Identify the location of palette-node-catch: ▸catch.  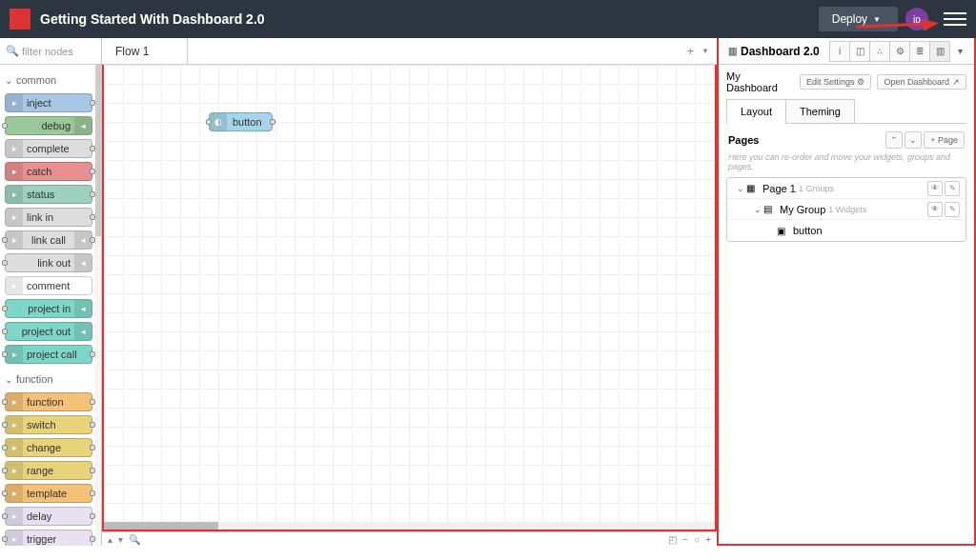
(49, 171).